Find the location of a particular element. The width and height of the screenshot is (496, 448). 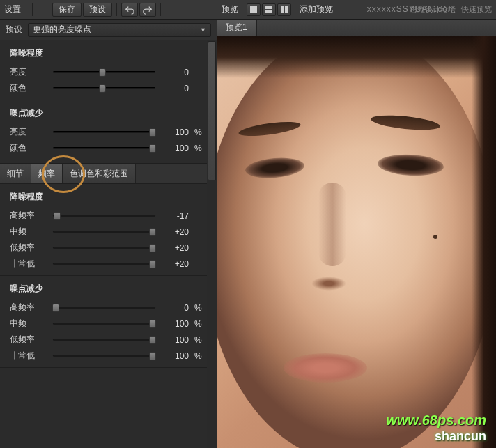

slider-mid-freq-2: 中频 100 % is located at coordinates (107, 323).